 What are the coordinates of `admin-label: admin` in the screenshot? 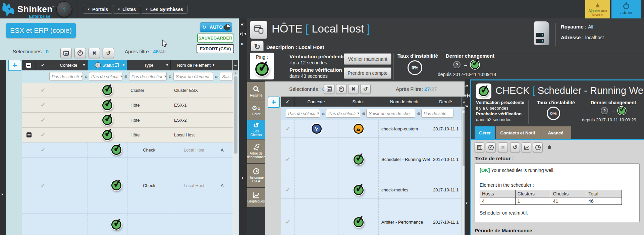 It's located at (626, 13).